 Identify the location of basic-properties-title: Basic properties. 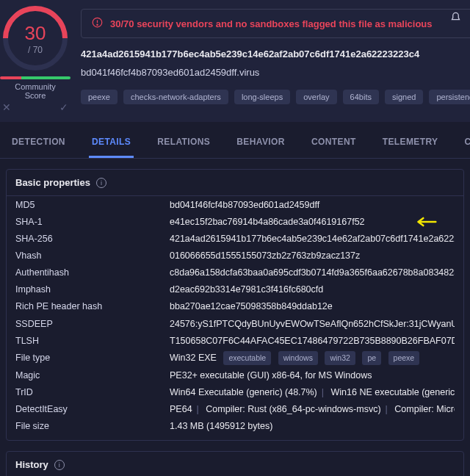
(53, 182).